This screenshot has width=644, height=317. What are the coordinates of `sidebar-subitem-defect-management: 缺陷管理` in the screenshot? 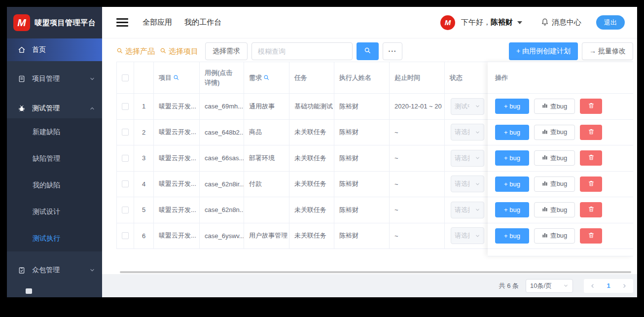 It's located at (54, 158).